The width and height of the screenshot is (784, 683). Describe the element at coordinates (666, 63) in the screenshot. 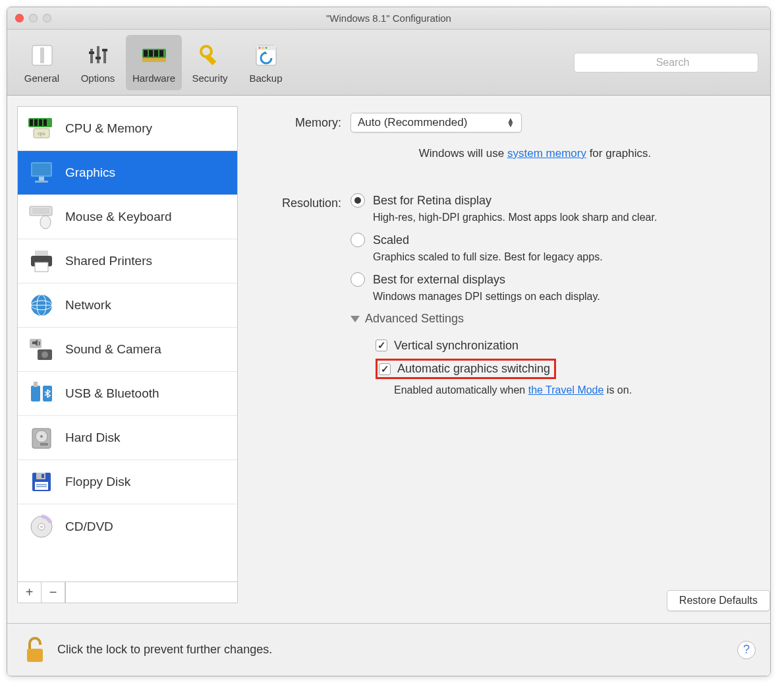

I see `search-wrap` at that location.